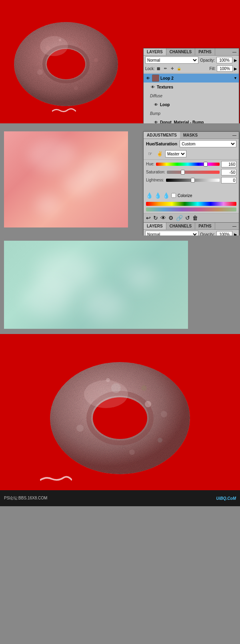 The height and width of the screenshot is (644, 240). I want to click on layer-item-textures: 👁 Textures, so click(191, 87).